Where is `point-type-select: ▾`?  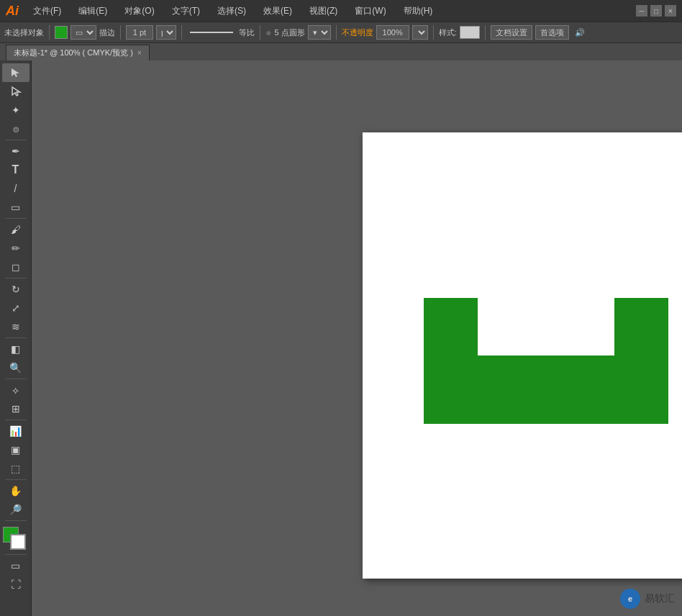
point-type-select: ▾ is located at coordinates (319, 32).